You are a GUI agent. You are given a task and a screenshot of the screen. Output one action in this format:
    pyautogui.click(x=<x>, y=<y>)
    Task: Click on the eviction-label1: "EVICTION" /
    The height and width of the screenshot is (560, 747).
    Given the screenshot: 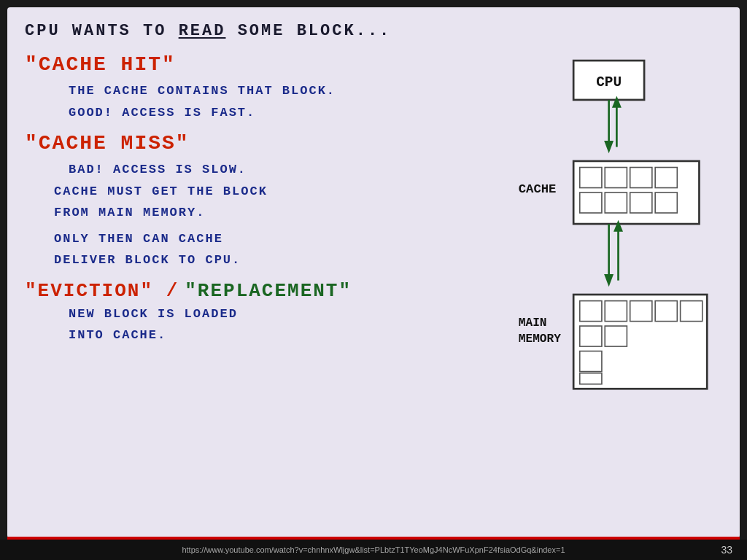 What is the action you would take?
    pyautogui.click(x=102, y=291)
    